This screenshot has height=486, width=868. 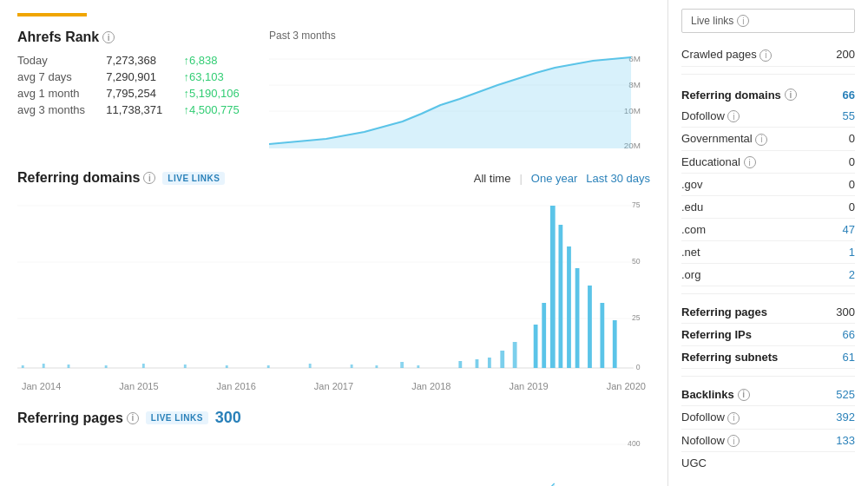 I want to click on x-label-1: Jan 2015, so click(x=139, y=386).